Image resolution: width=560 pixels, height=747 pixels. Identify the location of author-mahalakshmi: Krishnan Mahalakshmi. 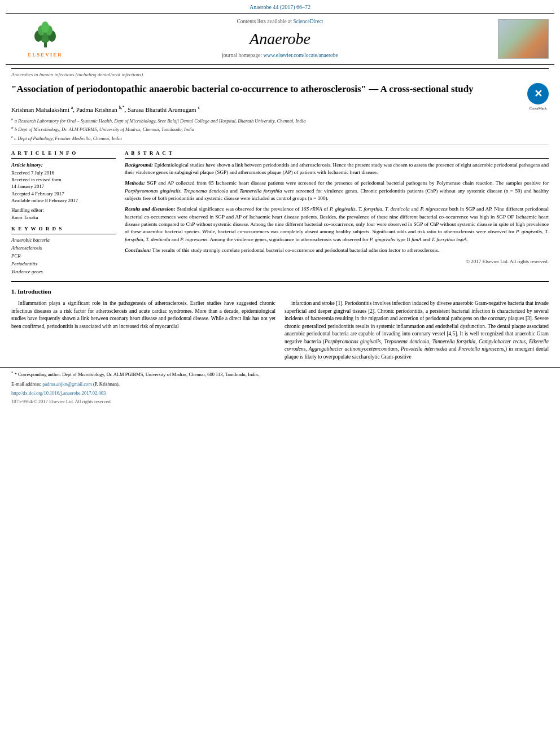
(41, 109).